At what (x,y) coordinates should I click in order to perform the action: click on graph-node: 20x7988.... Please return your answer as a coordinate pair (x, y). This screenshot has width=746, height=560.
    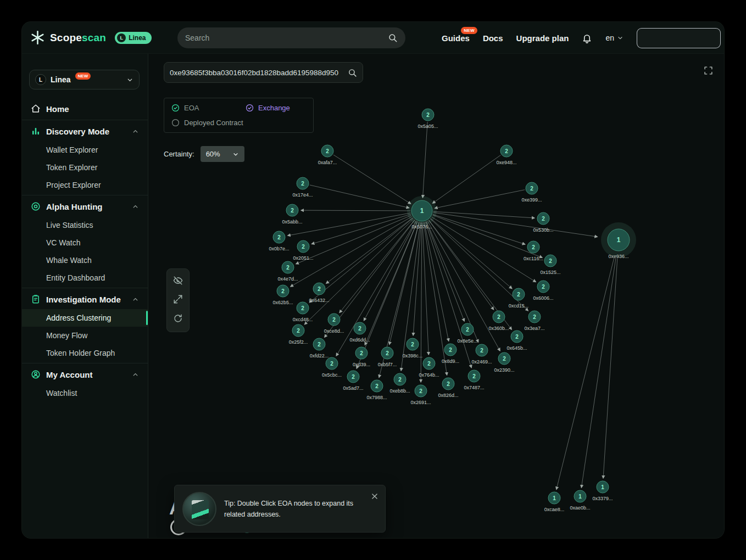
    Looking at the image, I should click on (377, 390).